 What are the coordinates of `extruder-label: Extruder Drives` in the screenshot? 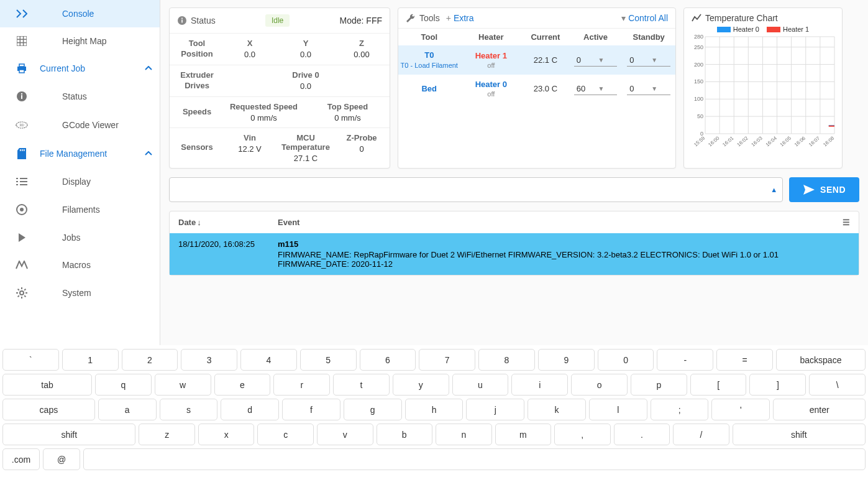 It's located at (196, 81).